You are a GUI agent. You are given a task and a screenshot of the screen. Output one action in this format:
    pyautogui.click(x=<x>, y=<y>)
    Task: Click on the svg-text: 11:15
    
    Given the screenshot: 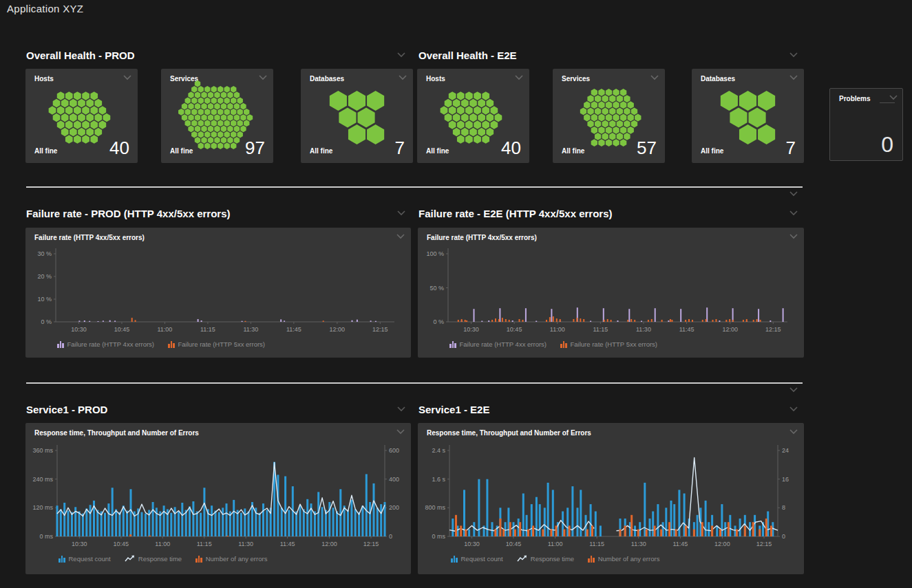 What is the action you would take?
    pyautogui.click(x=600, y=329)
    